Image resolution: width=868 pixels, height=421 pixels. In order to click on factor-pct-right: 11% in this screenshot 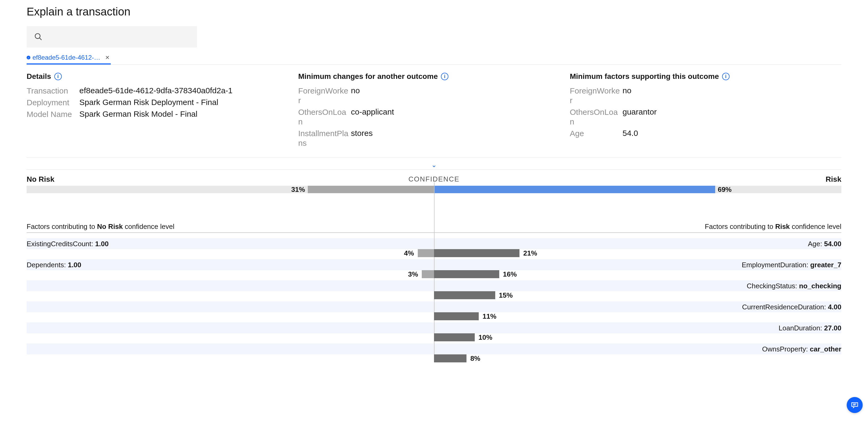, I will do `click(489, 316)`.